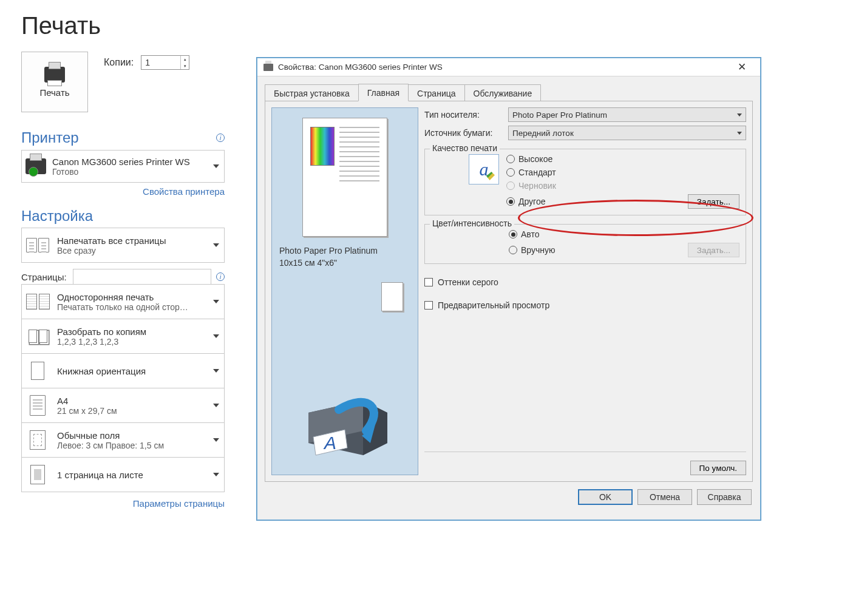 The width and height of the screenshot is (853, 616). I want to click on printer-properties-link: Свойства принтера, so click(183, 192).